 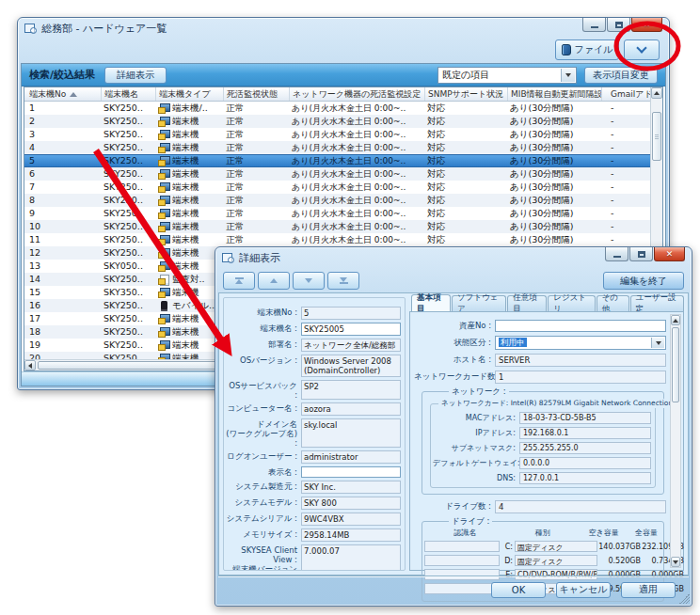 What do you see at coordinates (585, 478) in the screenshot?
I see `dns-field: 127.0.0.1` at bounding box center [585, 478].